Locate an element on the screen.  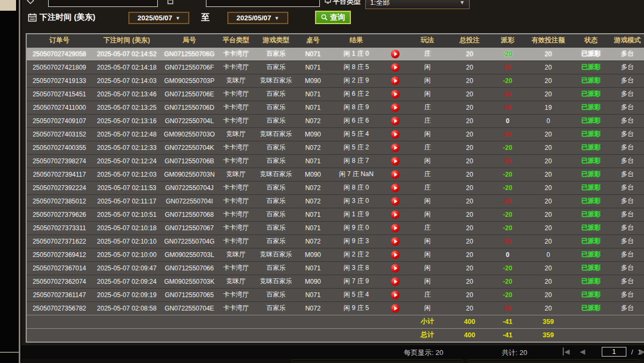
cell-payout: 19 is located at coordinates (508, 107).